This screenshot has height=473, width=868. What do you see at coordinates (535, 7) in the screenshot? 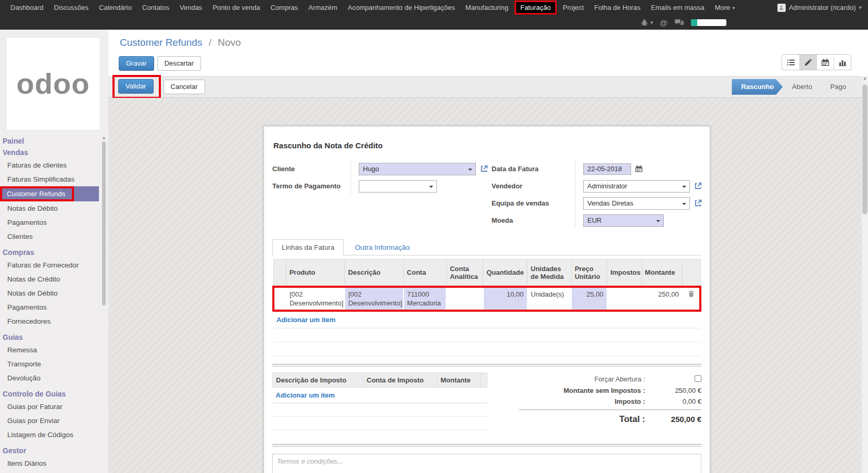
I see `menu-faturacao-active-annotated: Faturação` at bounding box center [535, 7].